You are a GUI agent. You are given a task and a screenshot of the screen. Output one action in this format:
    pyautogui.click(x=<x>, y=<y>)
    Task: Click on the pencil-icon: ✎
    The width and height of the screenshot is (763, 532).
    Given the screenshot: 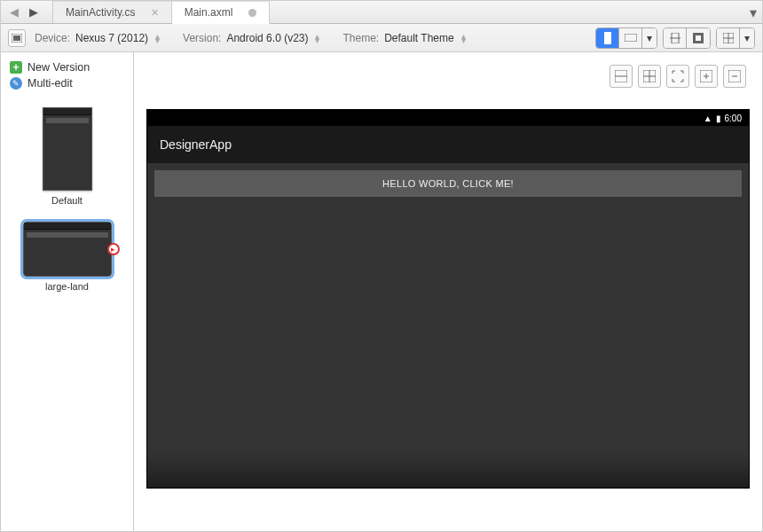 What is the action you would take?
    pyautogui.click(x=16, y=83)
    